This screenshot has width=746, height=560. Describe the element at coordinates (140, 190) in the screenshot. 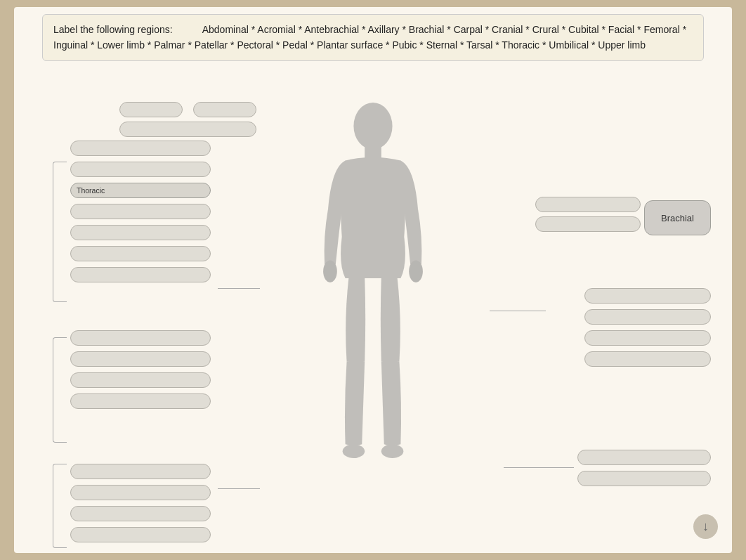

I see `drop-zone-thoracic: Thoracic` at that location.